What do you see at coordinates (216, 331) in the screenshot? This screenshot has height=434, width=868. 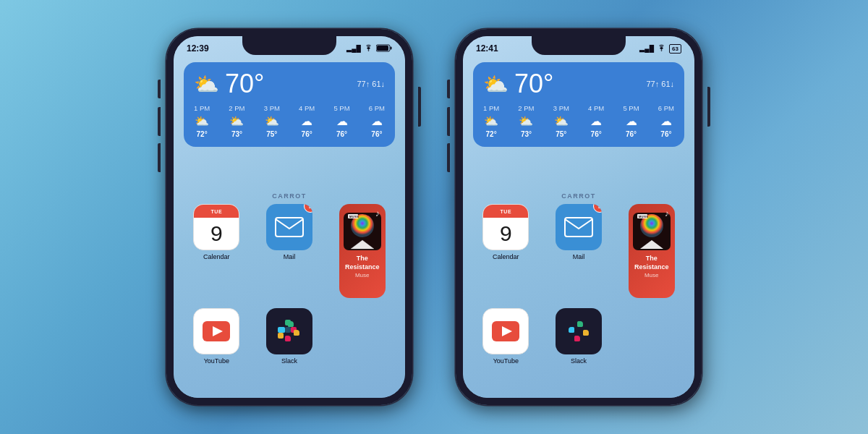 I see `youtube-icon-left` at bounding box center [216, 331].